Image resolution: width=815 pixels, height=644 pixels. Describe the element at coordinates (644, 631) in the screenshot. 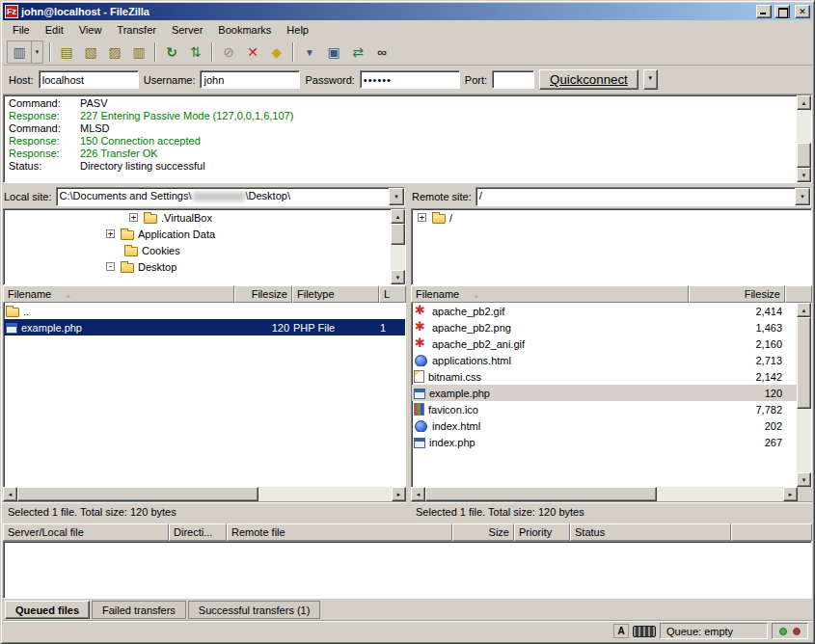

I see `keyboard-icon` at that location.